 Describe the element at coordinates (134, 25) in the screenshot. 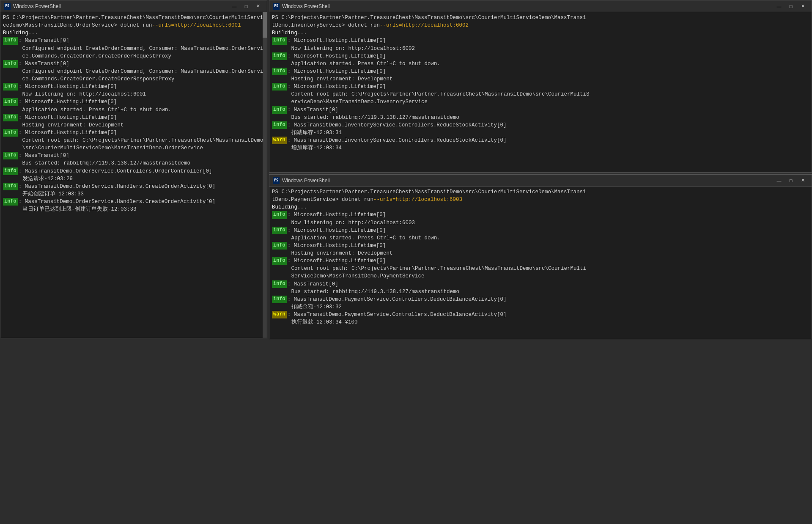

I see `line-prompt-order2: ceDemo\MassTransitDemo.OrderService> dot…` at that location.